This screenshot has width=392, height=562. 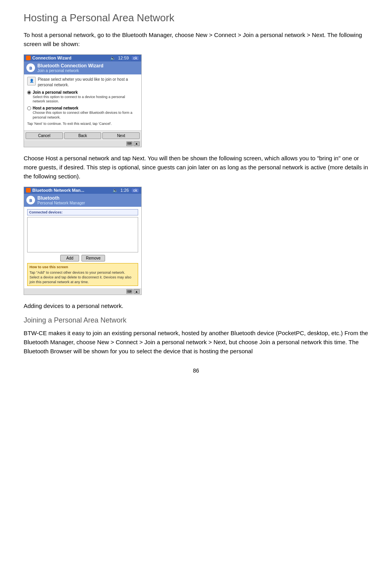 What do you see at coordinates (83, 248) in the screenshot?
I see `screen2-body: Connected devices: Add Remove How to use…` at bounding box center [83, 248].